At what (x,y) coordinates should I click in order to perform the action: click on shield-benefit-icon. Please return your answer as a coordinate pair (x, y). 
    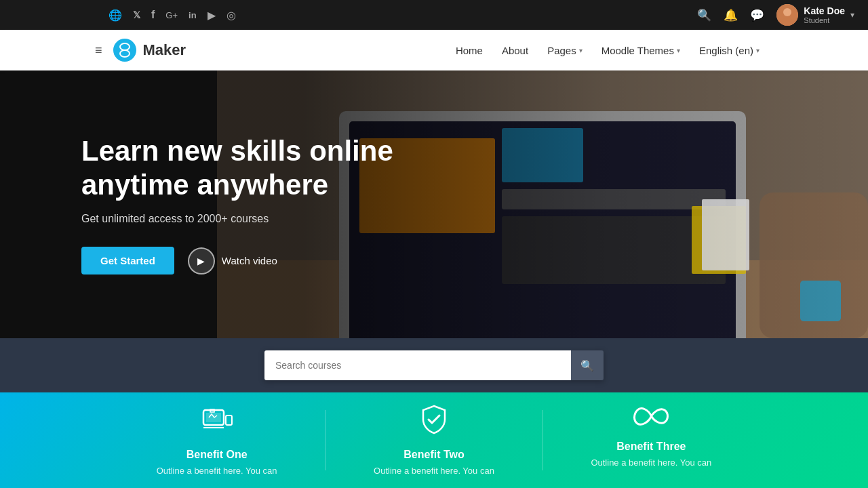
    Looking at the image, I should click on (434, 423).